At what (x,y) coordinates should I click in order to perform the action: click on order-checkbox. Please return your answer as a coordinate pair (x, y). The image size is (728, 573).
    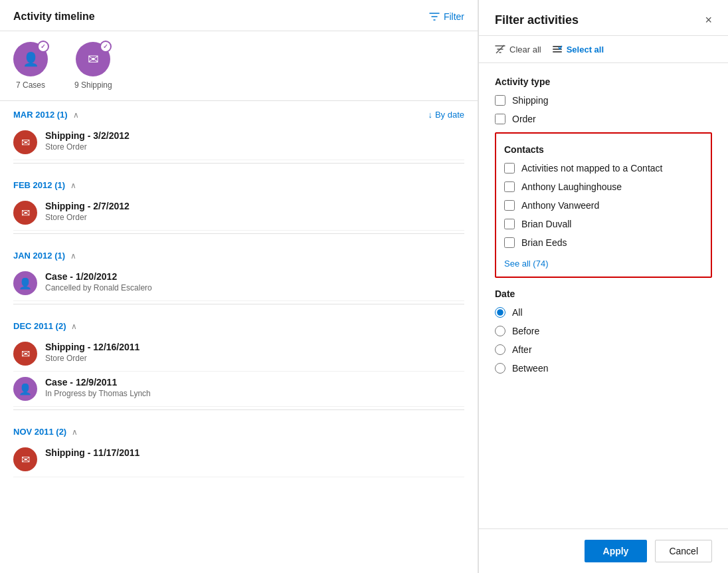
    Looking at the image, I should click on (500, 119).